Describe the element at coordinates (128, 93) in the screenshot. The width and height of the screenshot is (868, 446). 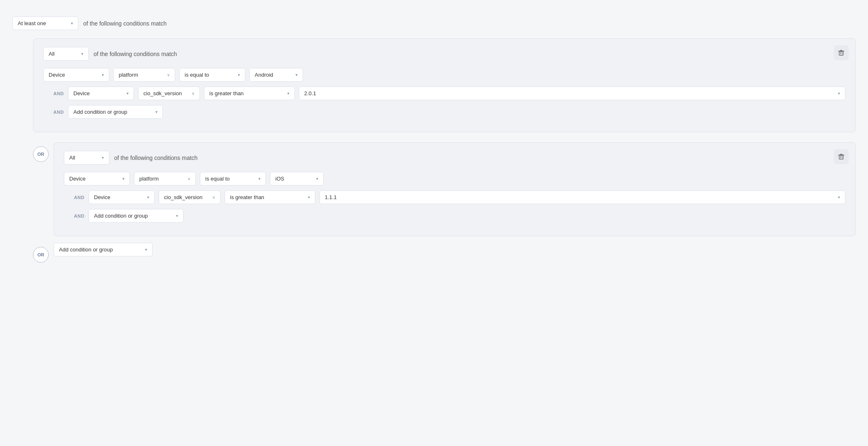
I see `condition-2-attribute-chevron: ▾` at that location.